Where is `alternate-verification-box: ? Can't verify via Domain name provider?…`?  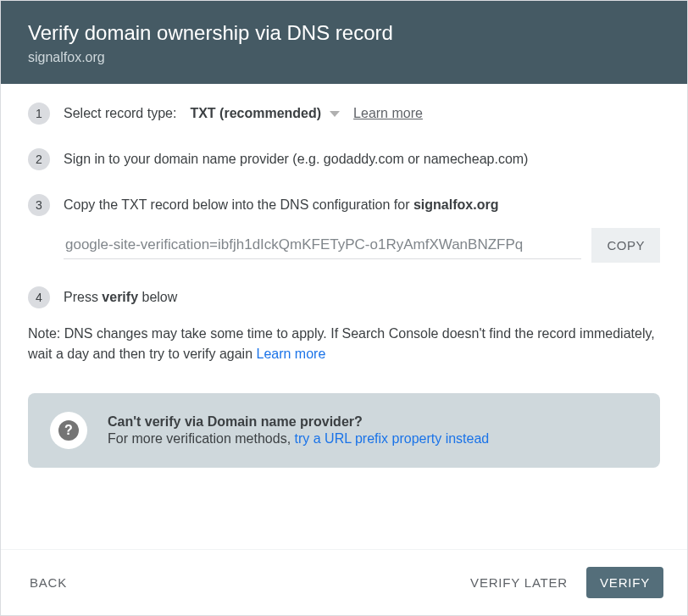 alternate-verification-box: ? Can't verify via Domain name provider?… is located at coordinates (344, 430).